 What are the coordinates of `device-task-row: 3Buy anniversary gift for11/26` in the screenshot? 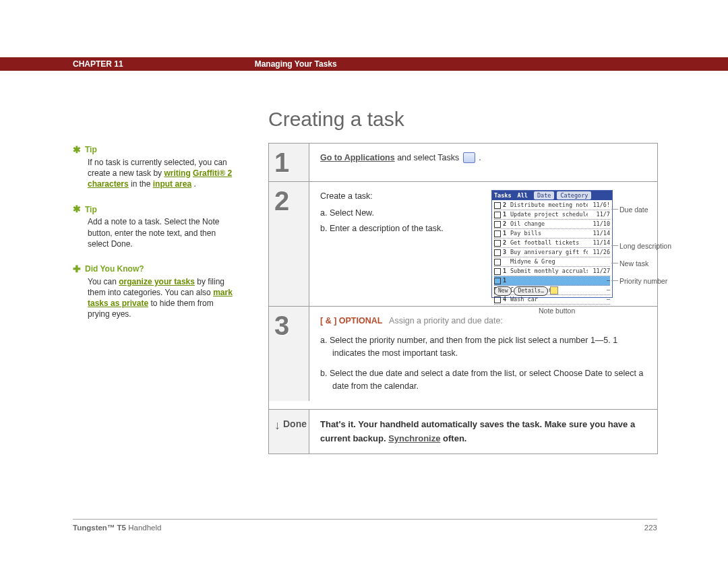 It's located at (552, 253).